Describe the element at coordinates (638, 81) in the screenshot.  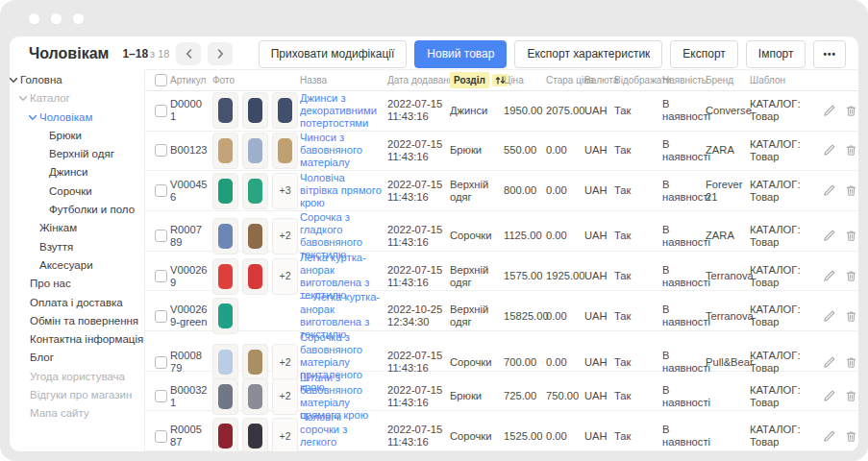
I see `column-header-display: Відображати` at that location.